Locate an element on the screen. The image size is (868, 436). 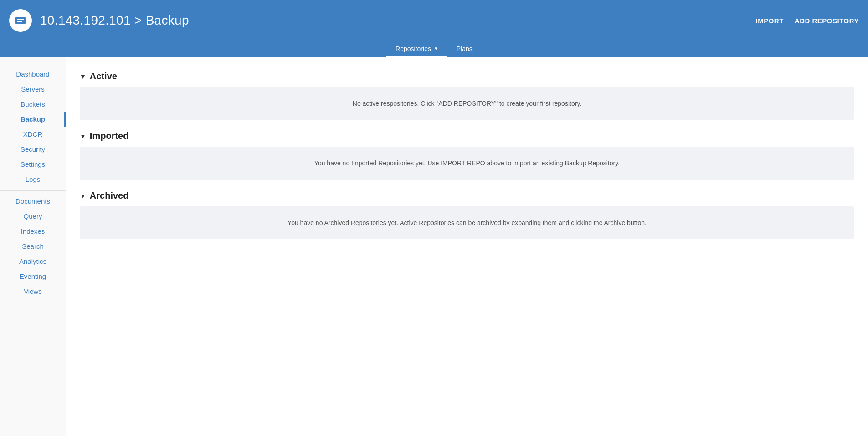
archived-collapse-icon: ▼ is located at coordinates (83, 196).